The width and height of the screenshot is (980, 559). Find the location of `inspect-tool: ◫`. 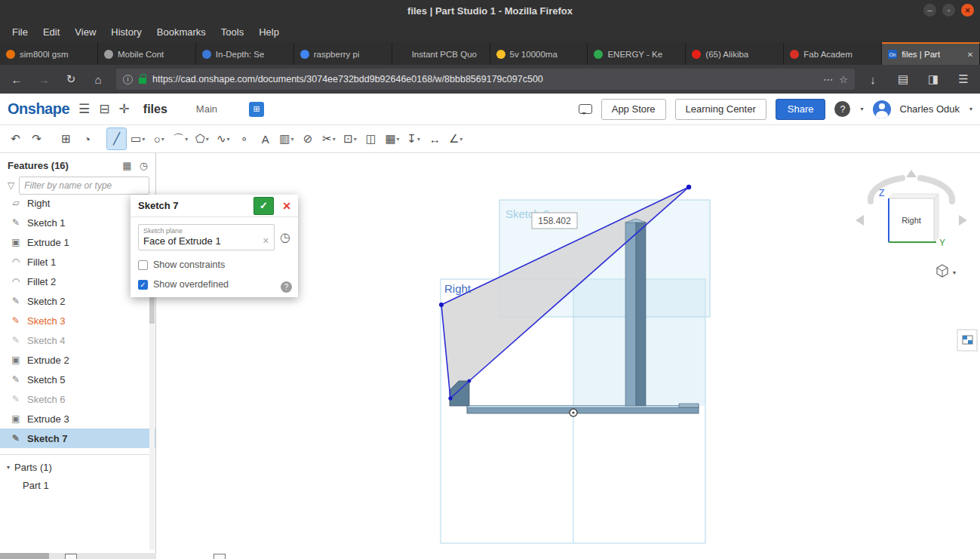

inspect-tool: ◫ is located at coordinates (371, 139).